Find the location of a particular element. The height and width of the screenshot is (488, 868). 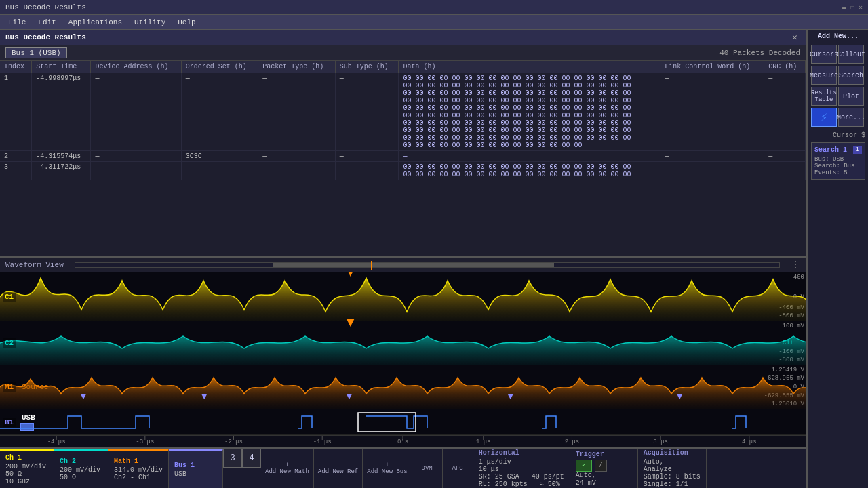

trigger-section: Trigger ✓ / Auto, 24 mV is located at coordinates (604, 468).